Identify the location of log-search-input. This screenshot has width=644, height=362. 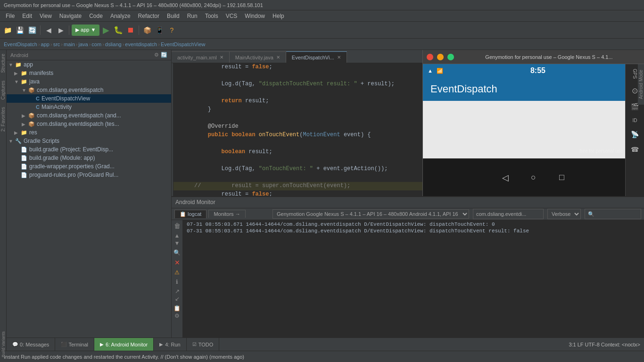
(613, 214).